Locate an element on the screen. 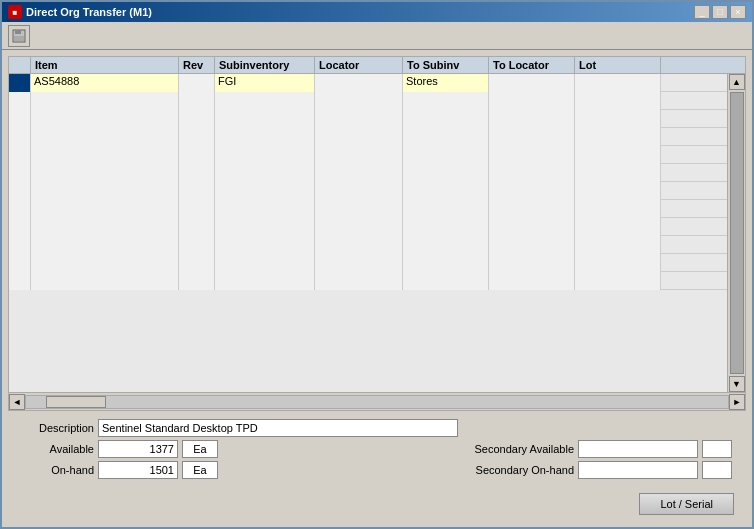 The width and height of the screenshot is (754, 529). scroll-up-button: ▲ is located at coordinates (737, 82).